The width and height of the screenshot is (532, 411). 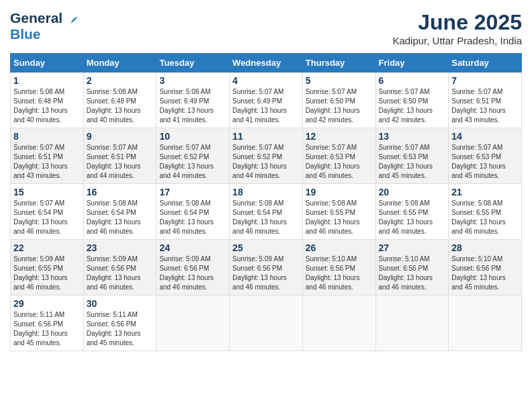 I want to click on calendar-cell: 12Sunrise: 5:07 AMSunset: 6:53 PMDayligh…, so click(x=339, y=156).